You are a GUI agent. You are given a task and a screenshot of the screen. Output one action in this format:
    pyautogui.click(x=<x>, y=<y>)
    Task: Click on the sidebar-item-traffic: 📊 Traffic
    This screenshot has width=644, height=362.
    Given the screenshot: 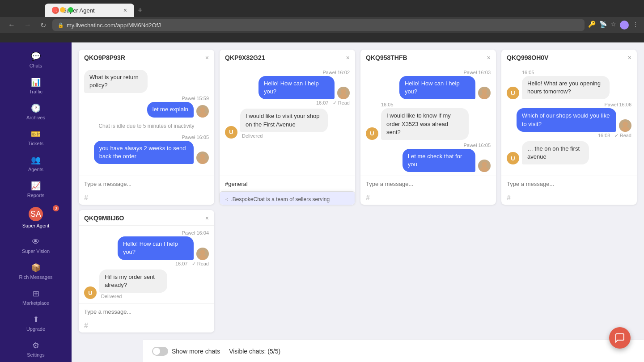 What is the action you would take?
    pyautogui.click(x=36, y=86)
    